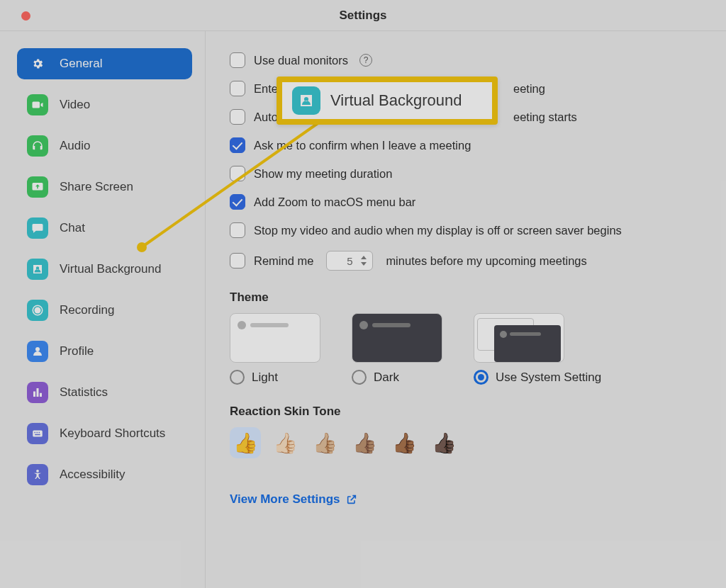 This screenshot has width=726, height=588. What do you see at coordinates (111, 269) in the screenshot?
I see `sidebar-item-label: Virtual Background` at bounding box center [111, 269].